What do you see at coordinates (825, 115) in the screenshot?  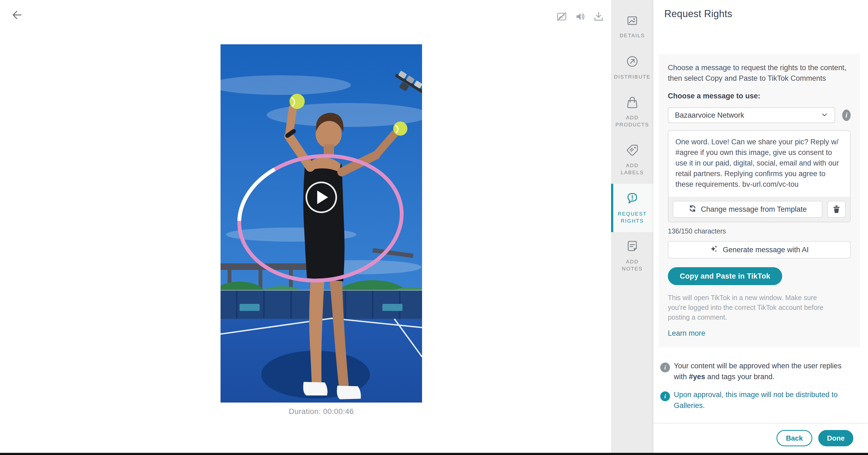 I see `chevron-down-icon` at bounding box center [825, 115].